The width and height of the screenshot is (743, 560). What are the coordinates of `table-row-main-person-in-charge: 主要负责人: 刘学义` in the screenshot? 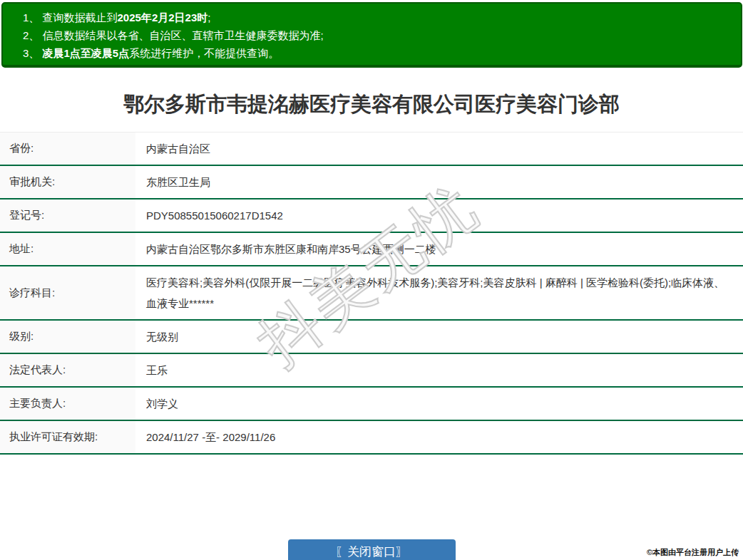 It's located at (372, 405).